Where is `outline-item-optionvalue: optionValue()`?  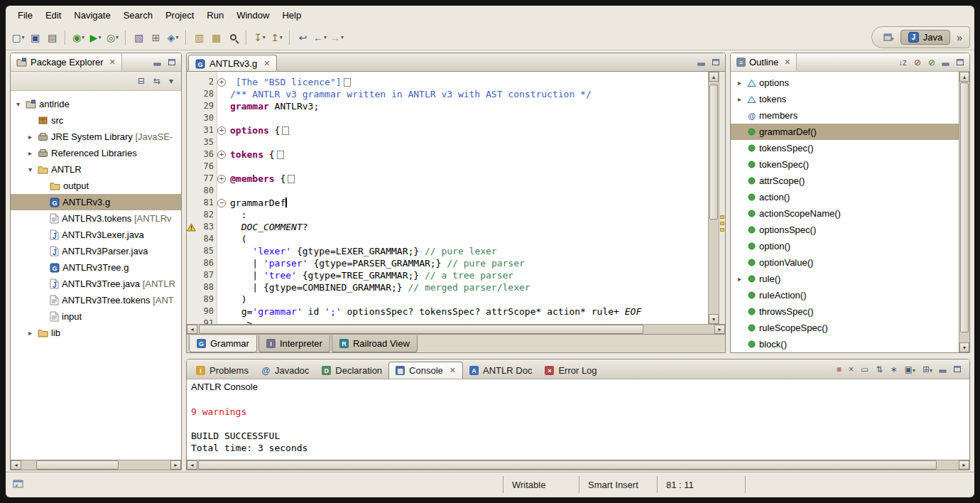
outline-item-optionvalue: optionValue() is located at coordinates (850, 263).